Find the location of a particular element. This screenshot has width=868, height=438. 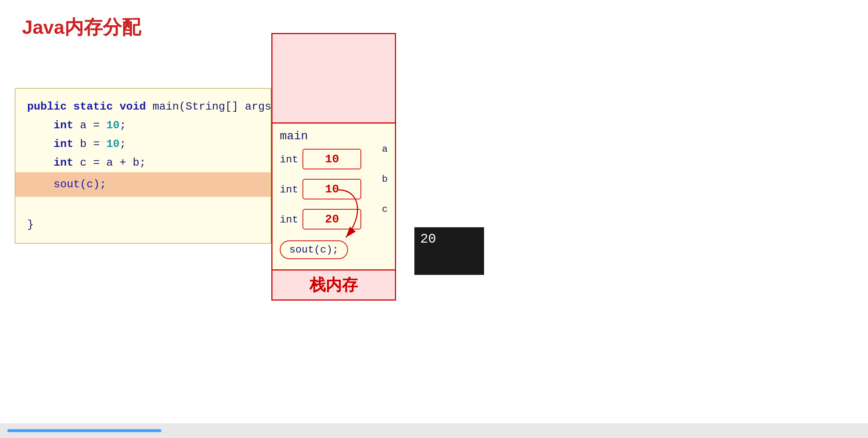

code-line-4: int c = a + b; is located at coordinates (143, 163).